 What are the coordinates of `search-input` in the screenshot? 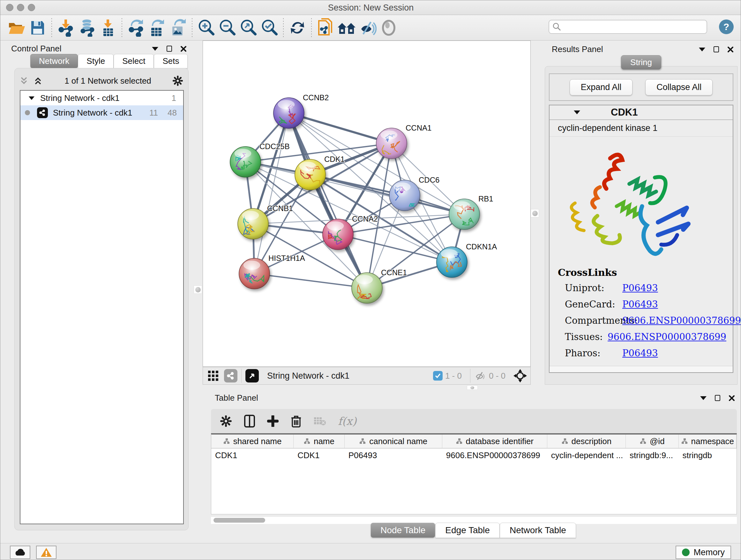 It's located at (628, 27).